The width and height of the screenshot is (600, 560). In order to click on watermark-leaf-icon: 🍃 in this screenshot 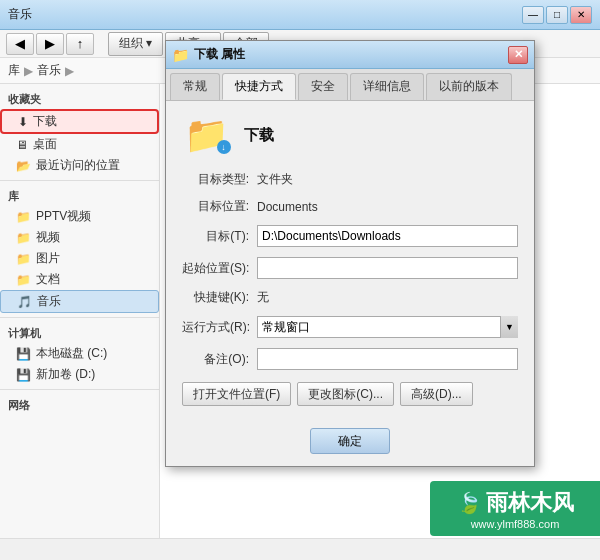, I will do `click(470, 503)`.